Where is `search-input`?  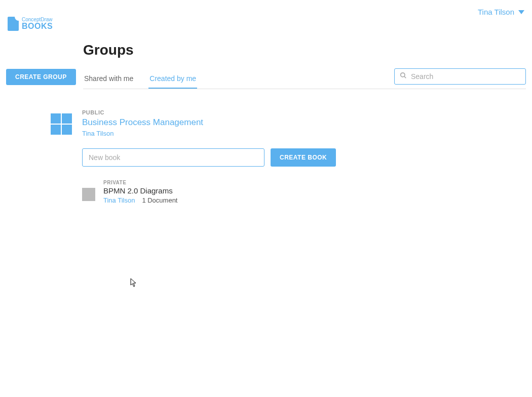 search-input is located at coordinates (466, 76).